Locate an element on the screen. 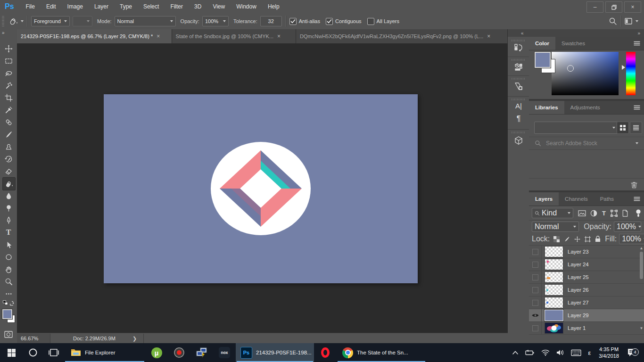 Image resolution: width=644 pixels, height=362 pixels. mode-select: Normal is located at coordinates (145, 21).